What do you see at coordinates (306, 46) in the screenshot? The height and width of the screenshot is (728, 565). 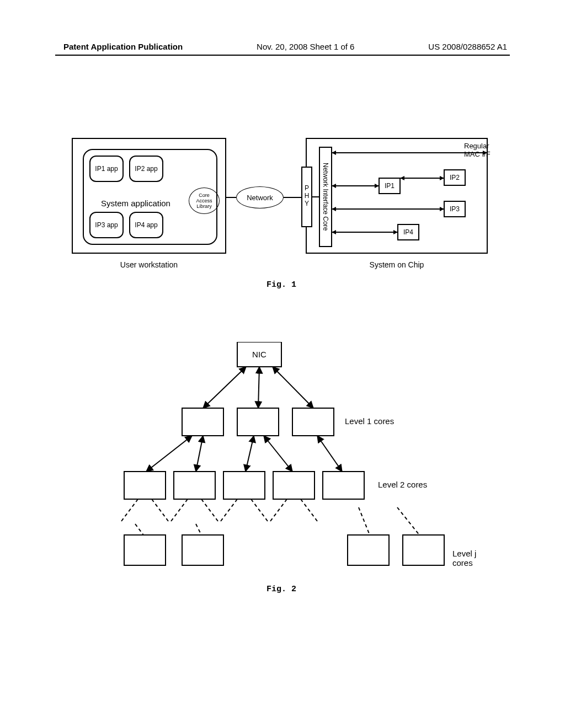 I see `date-sheet: Nov. 20, 2008 Sheet 1 of 6` at bounding box center [306, 46].